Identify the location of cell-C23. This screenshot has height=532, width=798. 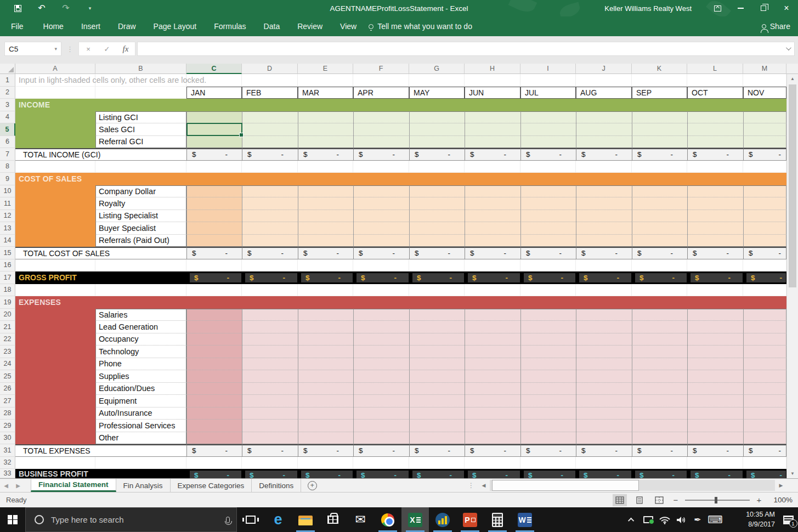
(214, 352).